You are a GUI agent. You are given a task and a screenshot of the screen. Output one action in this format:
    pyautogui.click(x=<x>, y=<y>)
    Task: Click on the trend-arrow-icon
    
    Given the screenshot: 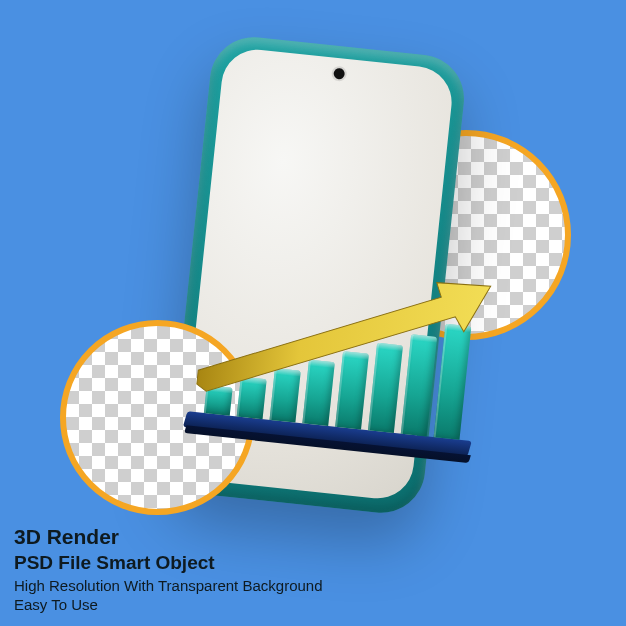 What is the action you would take?
    pyautogui.click(x=343, y=342)
    